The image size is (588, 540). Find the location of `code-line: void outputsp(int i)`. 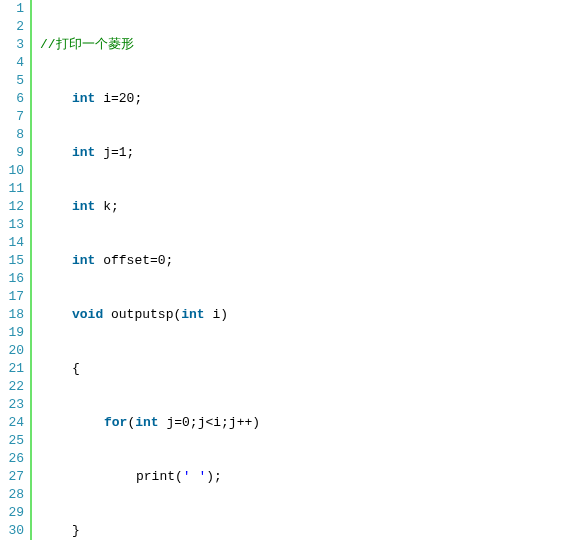

code-line: void outputsp(int i) is located at coordinates (314, 315).